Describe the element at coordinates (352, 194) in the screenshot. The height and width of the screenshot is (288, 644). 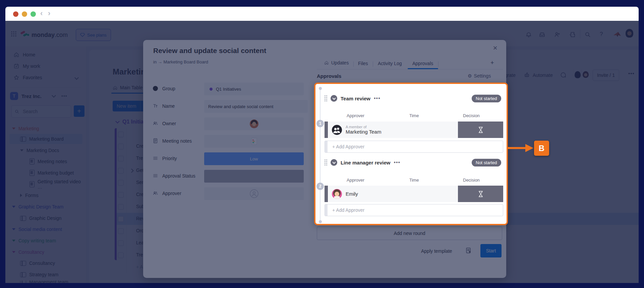
I see `approver-name: Emily` at that location.